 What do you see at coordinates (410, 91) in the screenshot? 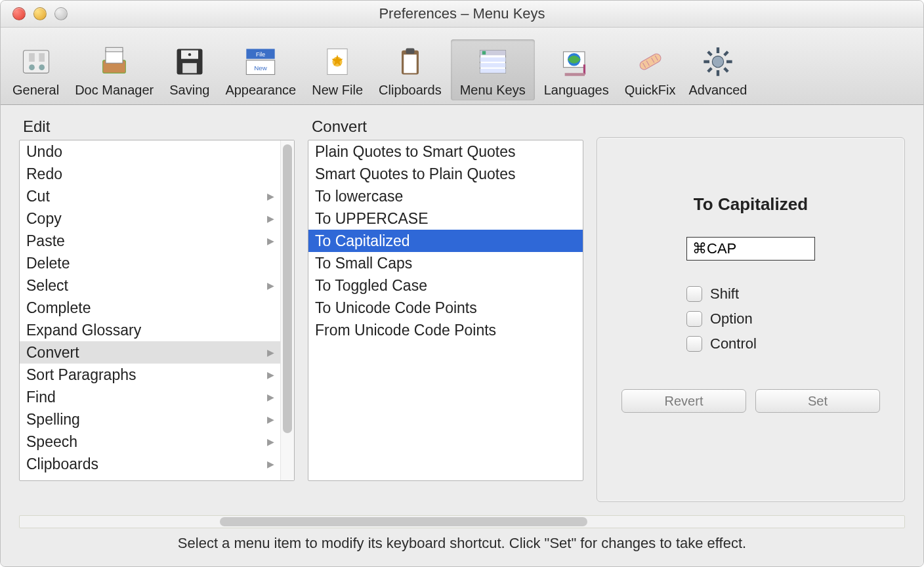
I see `toolbar-label: Clipboards` at bounding box center [410, 91].